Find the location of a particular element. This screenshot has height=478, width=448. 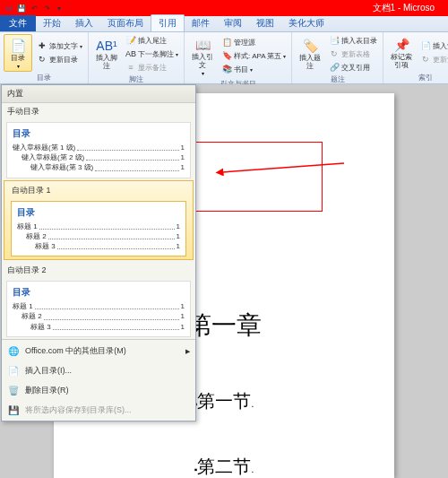

tab-review: 审阅 is located at coordinates (233, 23).